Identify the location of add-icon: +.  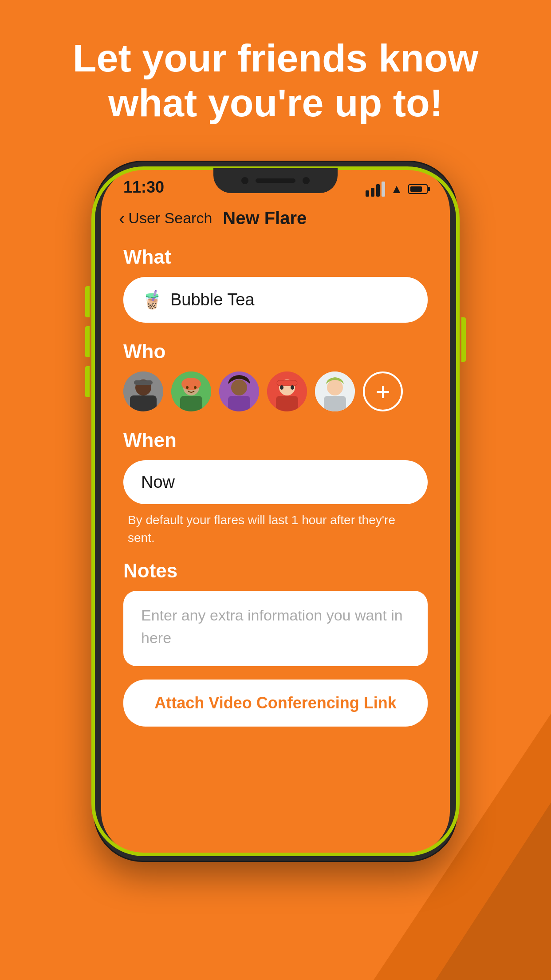
(383, 391).